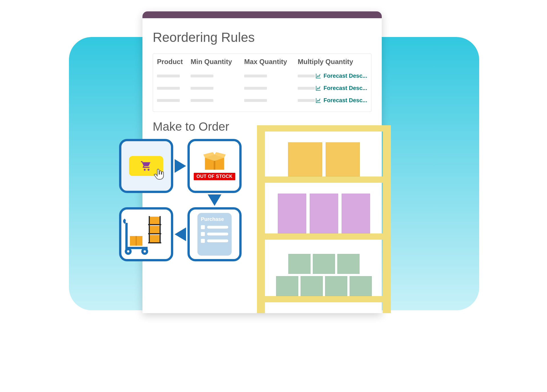 This screenshot has height=392, width=547. Describe the element at coordinates (215, 200) in the screenshot. I see `arrow-down-icon` at that location.